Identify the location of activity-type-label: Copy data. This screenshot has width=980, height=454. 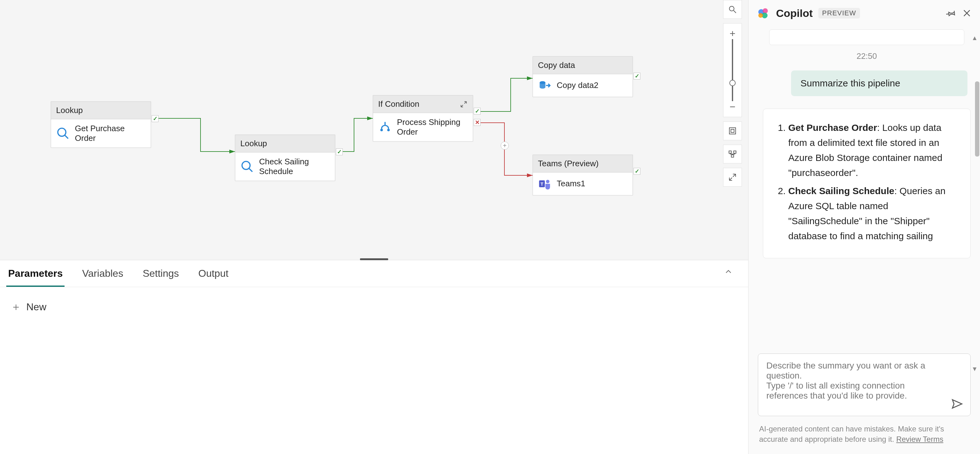
(557, 65).